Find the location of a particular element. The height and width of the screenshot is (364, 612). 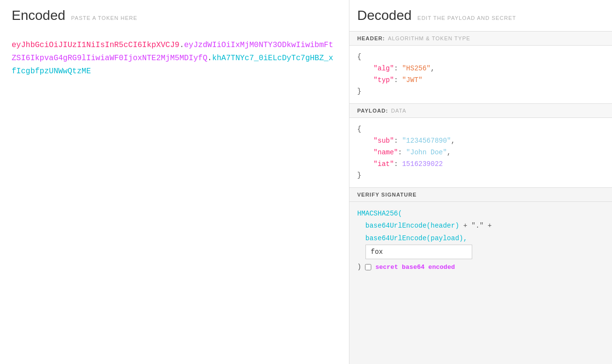

decoded-title: Decoded is located at coordinates (384, 16).